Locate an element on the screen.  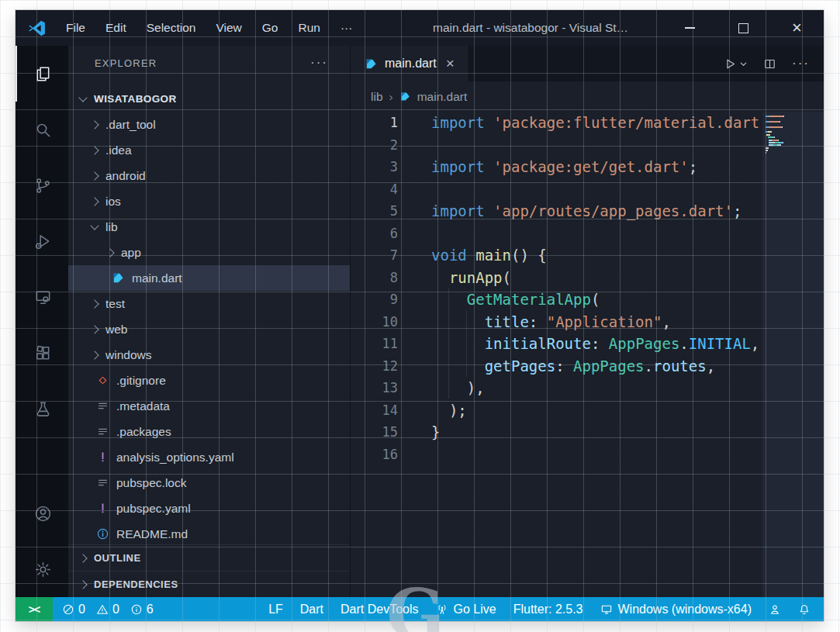
minimap is located at coordinates (793, 354).